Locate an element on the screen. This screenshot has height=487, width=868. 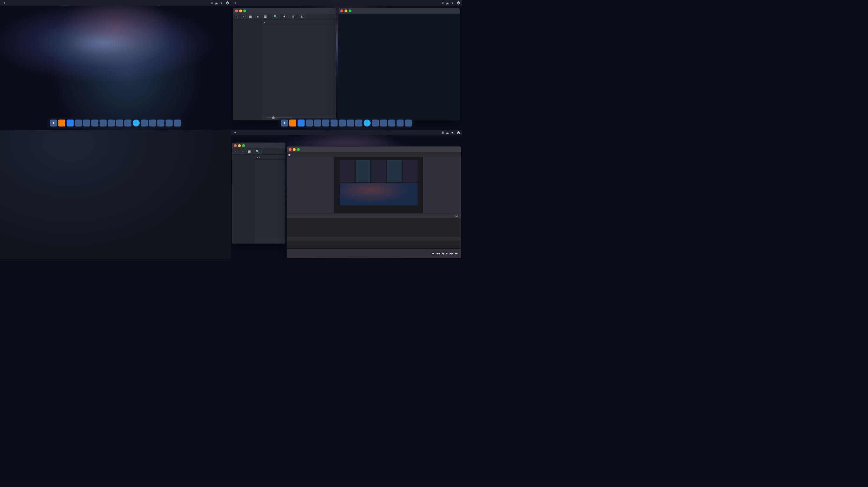
dock-q2: ✦ is located at coordinates (346, 123).